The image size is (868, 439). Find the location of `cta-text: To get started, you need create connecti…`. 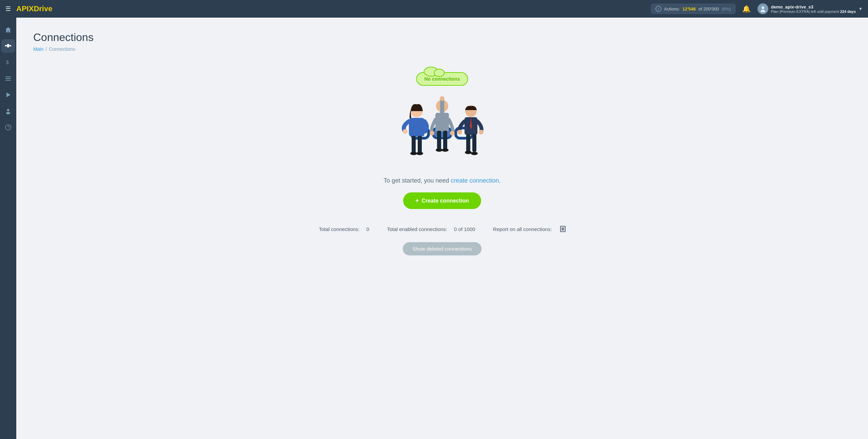

cta-text: To get started, you need create connecti… is located at coordinates (442, 181).